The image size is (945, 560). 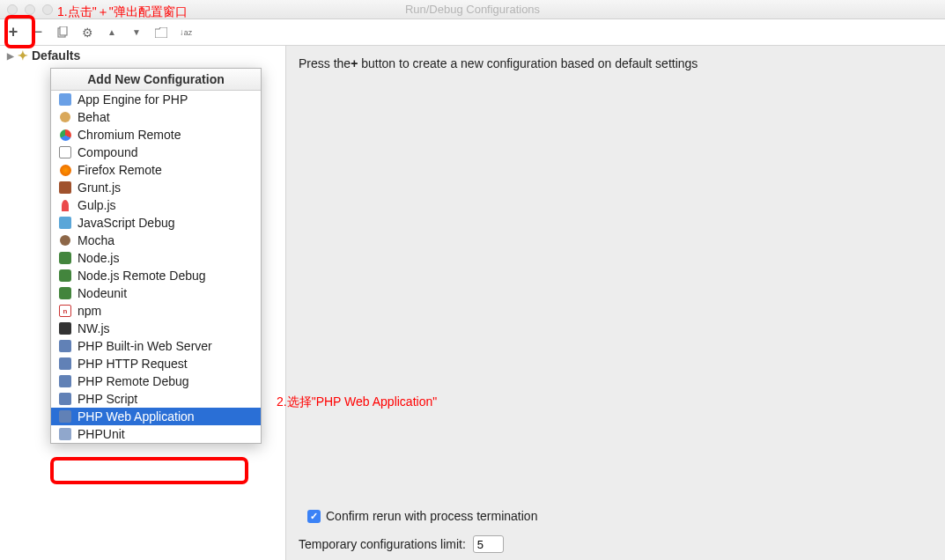 What do you see at coordinates (120, 170) in the screenshot?
I see `config-type-label: Firefox Remote` at bounding box center [120, 170].